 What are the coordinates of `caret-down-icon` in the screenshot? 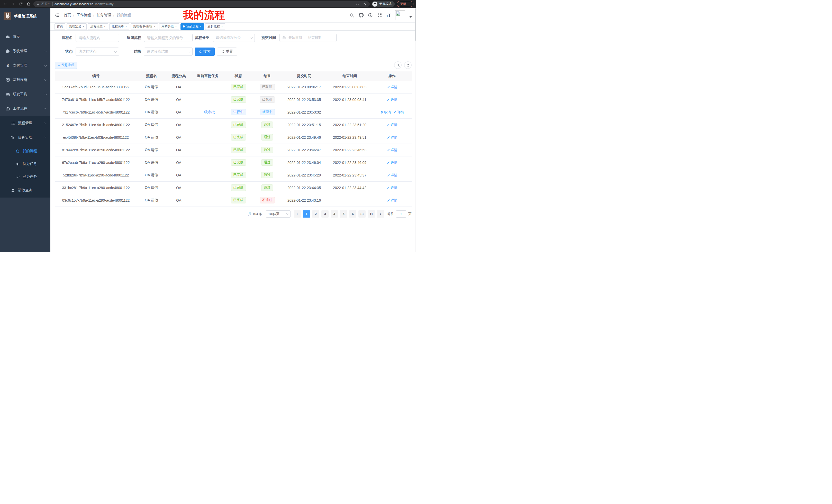 It's located at (411, 17).